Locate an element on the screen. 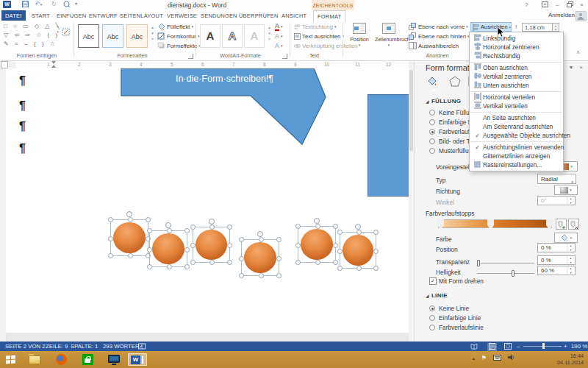  menu-item-align-to-page: An Seite ausrichten is located at coordinates (516, 118).